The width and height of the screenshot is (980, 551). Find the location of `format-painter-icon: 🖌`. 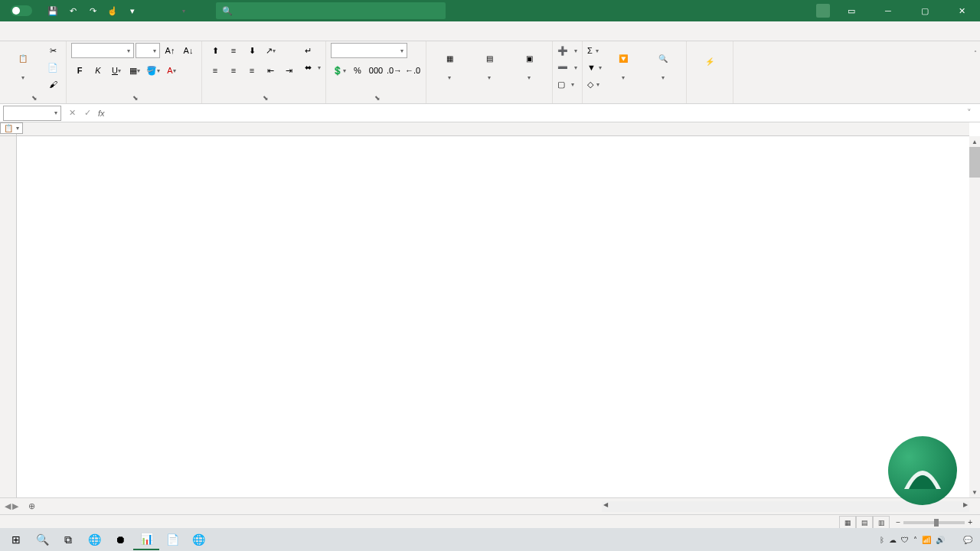

format-painter-icon: 🖌 is located at coordinates (53, 84).